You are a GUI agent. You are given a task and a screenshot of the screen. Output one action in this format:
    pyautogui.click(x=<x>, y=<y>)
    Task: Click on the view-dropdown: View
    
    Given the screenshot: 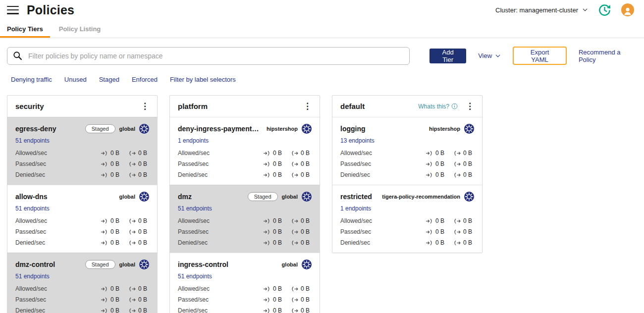 What is the action you would take?
    pyautogui.click(x=489, y=55)
    